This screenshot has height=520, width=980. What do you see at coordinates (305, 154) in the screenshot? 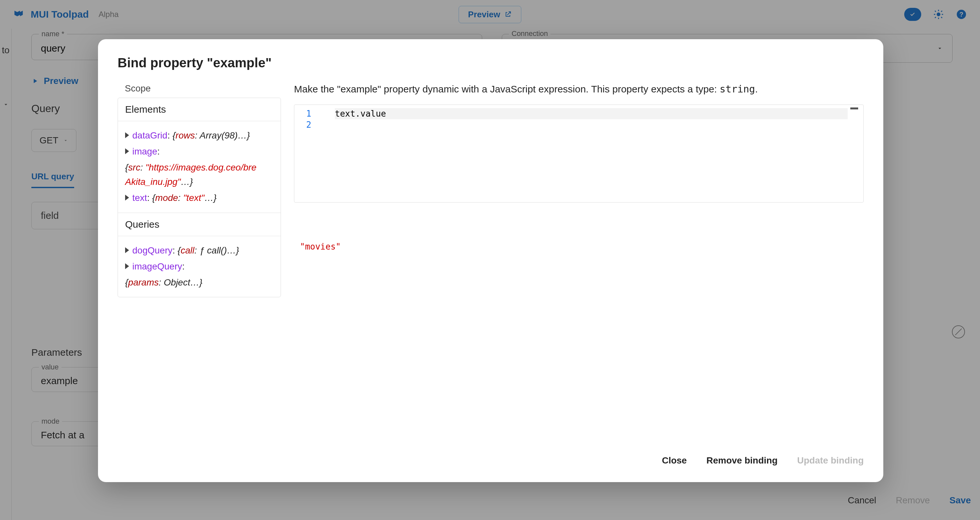
I see `editor-gutter: 1 2` at bounding box center [305, 154].